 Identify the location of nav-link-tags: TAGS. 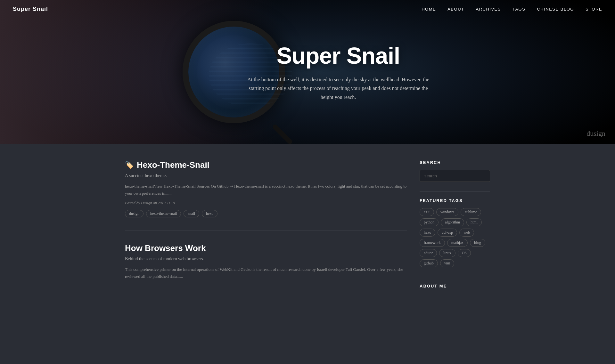
(519, 9).